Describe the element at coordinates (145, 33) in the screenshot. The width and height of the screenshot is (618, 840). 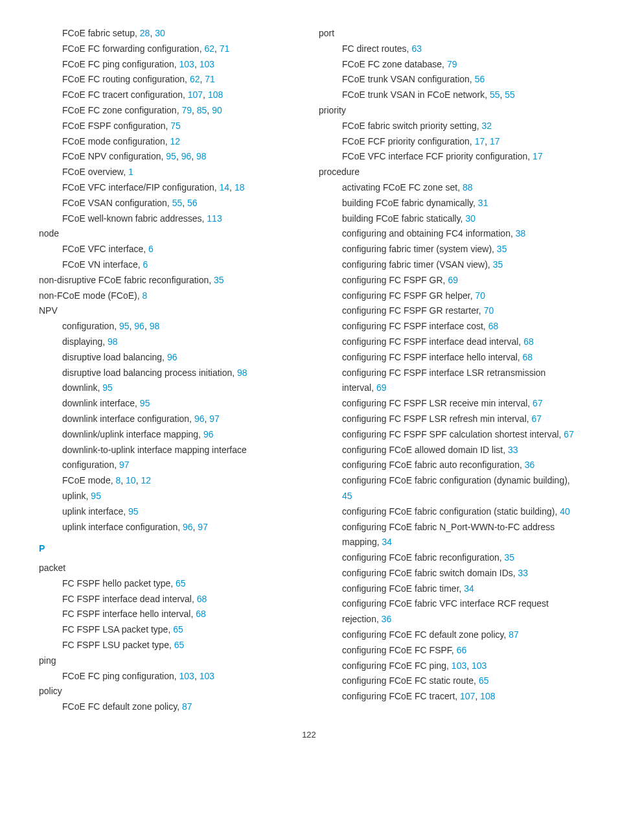
I see `page-link: 28` at that location.